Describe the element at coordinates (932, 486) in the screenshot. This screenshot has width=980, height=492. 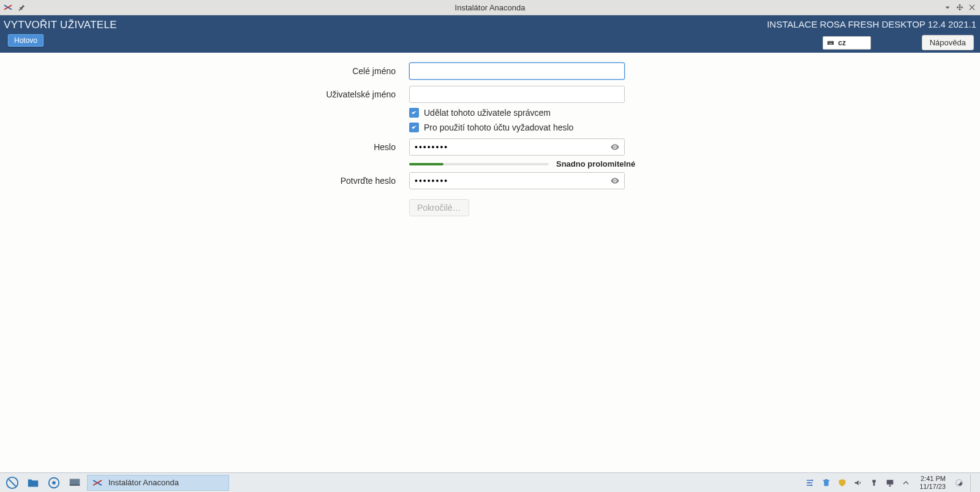
I see `clock-date: 11/17/23` at that location.